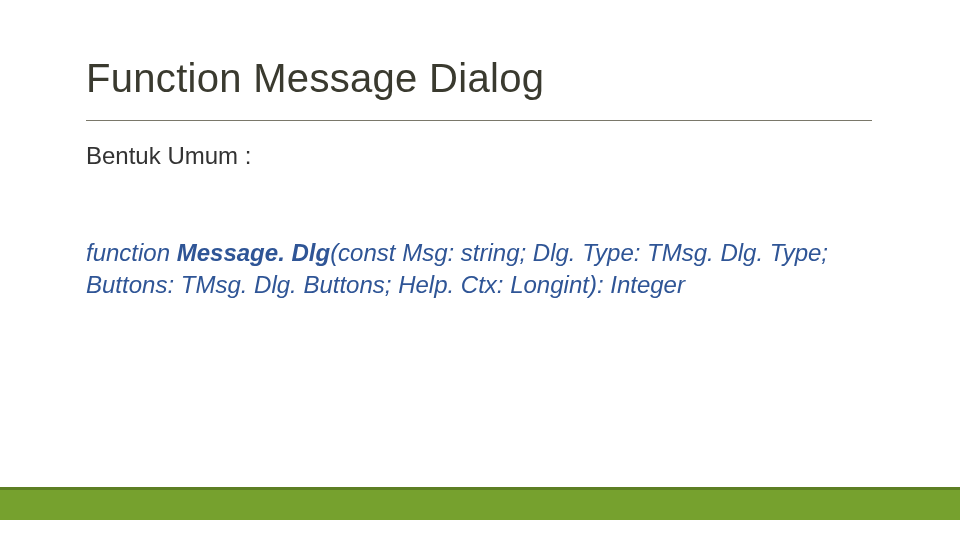 This screenshot has height=540, width=960. I want to click on slide-title: Function Message Dialog, so click(315, 78).